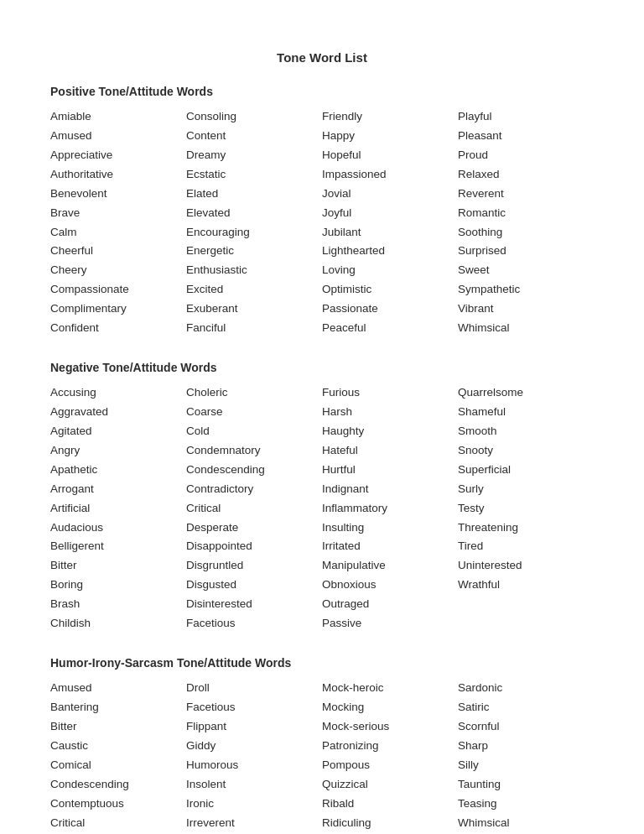 This screenshot has width=644, height=834. Describe the element at coordinates (254, 566) in the screenshot. I see `word-item: Disgruntled` at that location.